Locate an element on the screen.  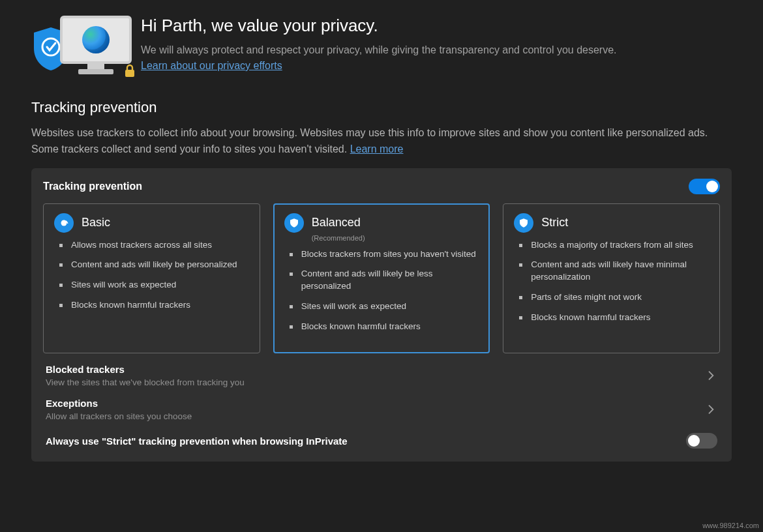
blocked-trackers-row: Blocked trackers View the sites that we'… is located at coordinates (382, 370).